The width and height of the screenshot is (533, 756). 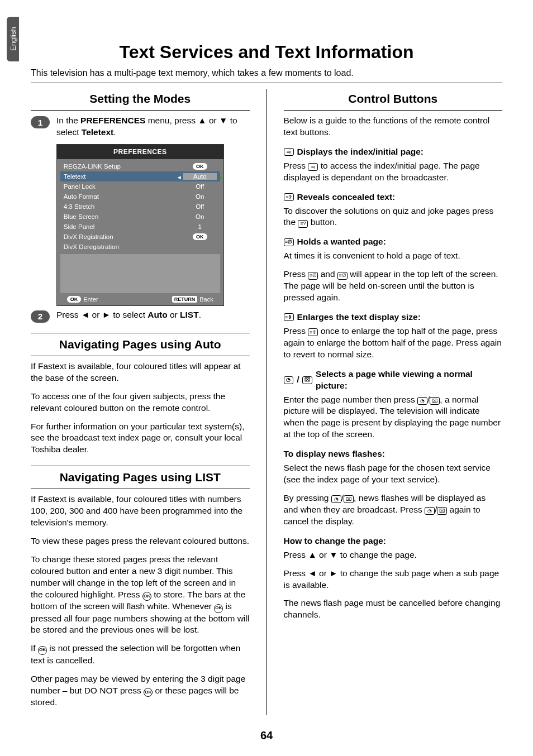 What do you see at coordinates (123, 176) in the screenshot?
I see `panel-row-label: Teletext` at bounding box center [123, 176].